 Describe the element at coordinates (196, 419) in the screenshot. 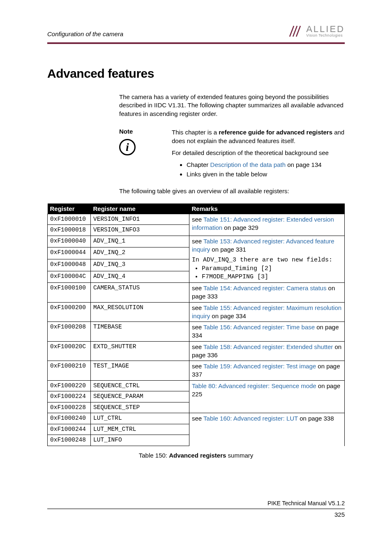

I see `table-row: 0xF1000240 LUT_CTRL see Table 160: Advan…` at that location.